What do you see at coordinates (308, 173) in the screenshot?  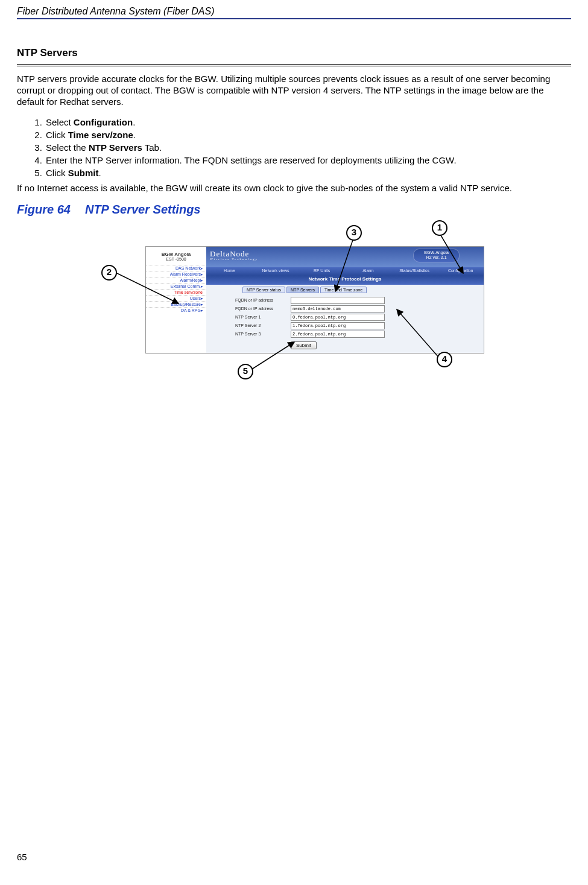 I see `step-5: Click Submit.` at bounding box center [308, 173].